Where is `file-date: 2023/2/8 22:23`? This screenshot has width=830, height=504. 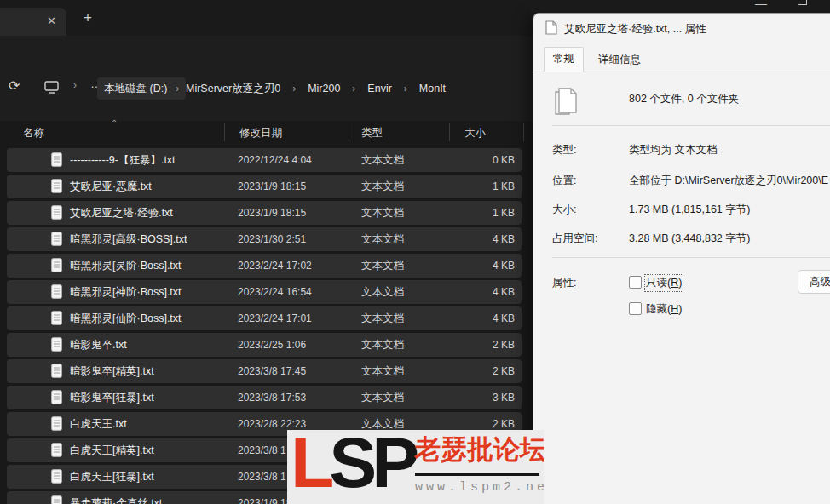 file-date: 2023/2/8 22:23 is located at coordinates (272, 424).